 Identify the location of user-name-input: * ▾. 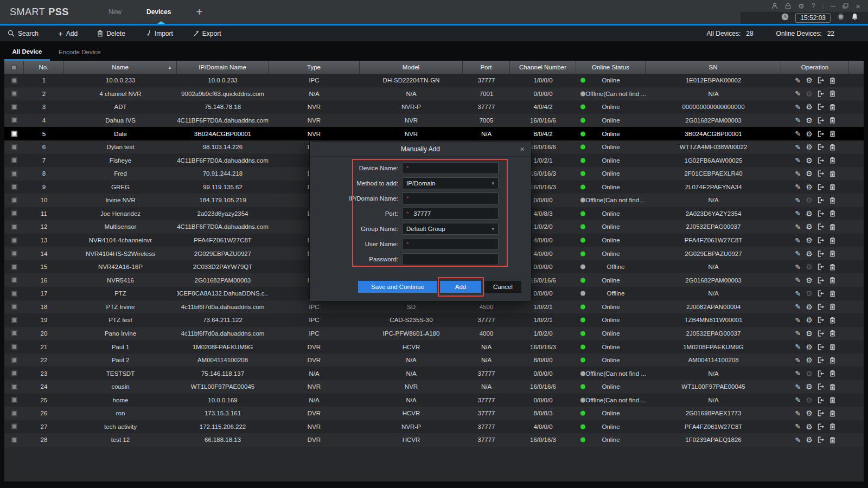
(450, 244).